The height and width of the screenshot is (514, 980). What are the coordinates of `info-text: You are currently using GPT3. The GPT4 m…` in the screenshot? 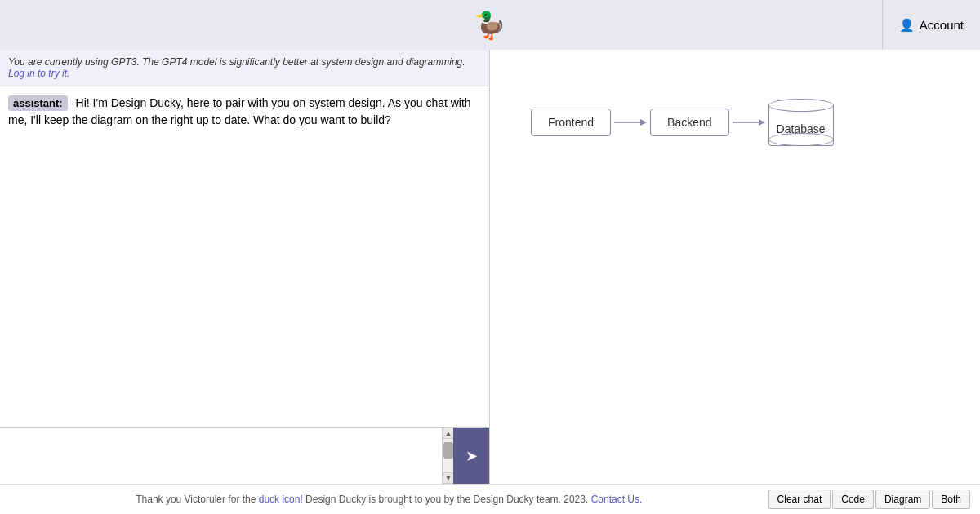 It's located at (237, 62).